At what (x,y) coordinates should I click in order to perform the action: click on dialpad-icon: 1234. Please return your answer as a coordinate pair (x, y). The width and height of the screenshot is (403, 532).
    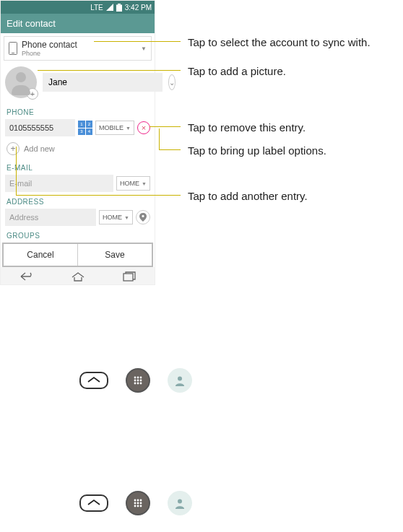
    Looking at the image, I should click on (85, 128).